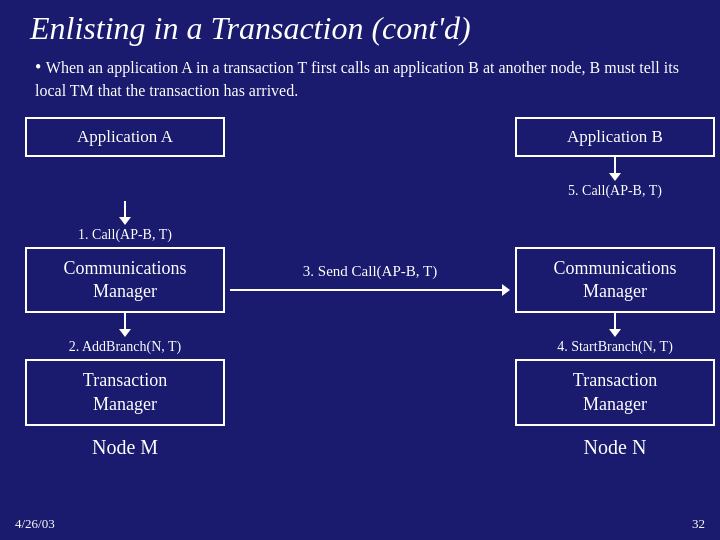 This screenshot has width=720, height=540. Describe the element at coordinates (615, 165) in the screenshot. I see `v-line` at that location.